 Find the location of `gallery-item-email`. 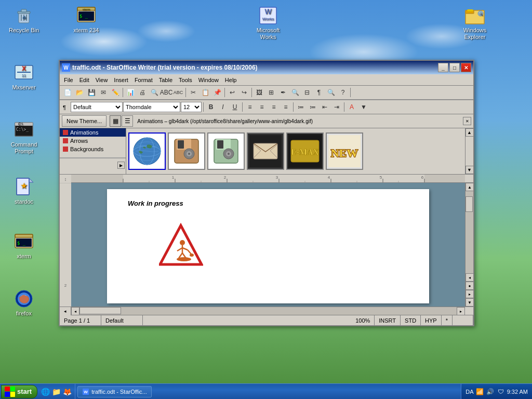

gallery-item-email is located at coordinates (265, 151).